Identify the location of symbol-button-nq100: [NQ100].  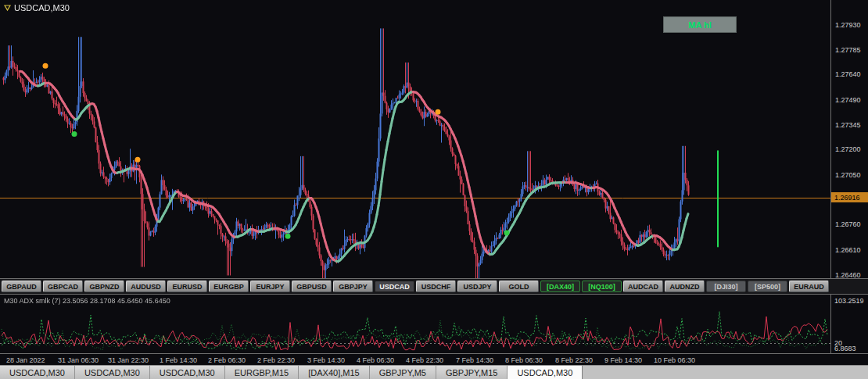
(602, 286).